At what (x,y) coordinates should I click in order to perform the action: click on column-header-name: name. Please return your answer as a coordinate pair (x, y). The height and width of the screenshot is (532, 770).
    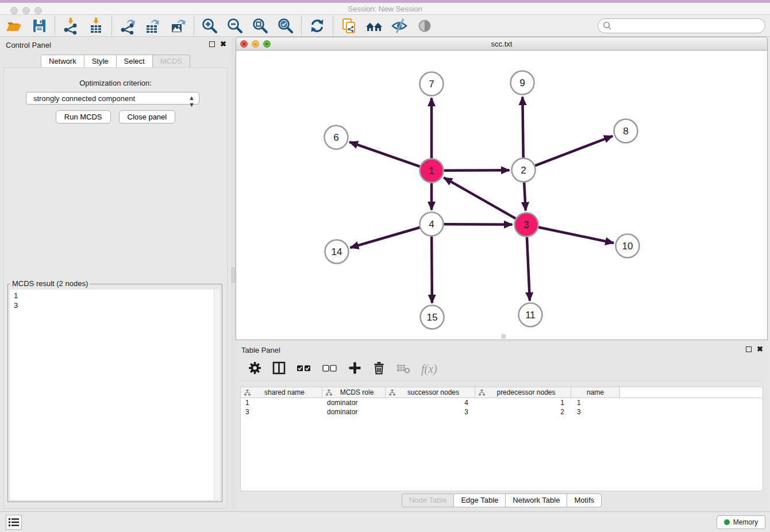
    Looking at the image, I should click on (595, 392).